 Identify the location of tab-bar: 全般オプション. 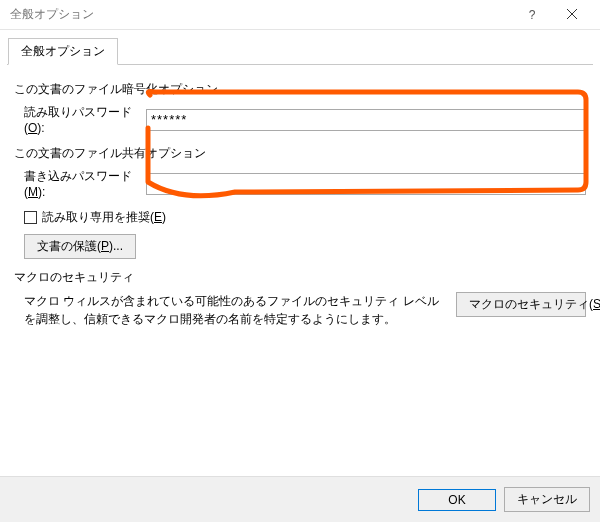
(300, 48).